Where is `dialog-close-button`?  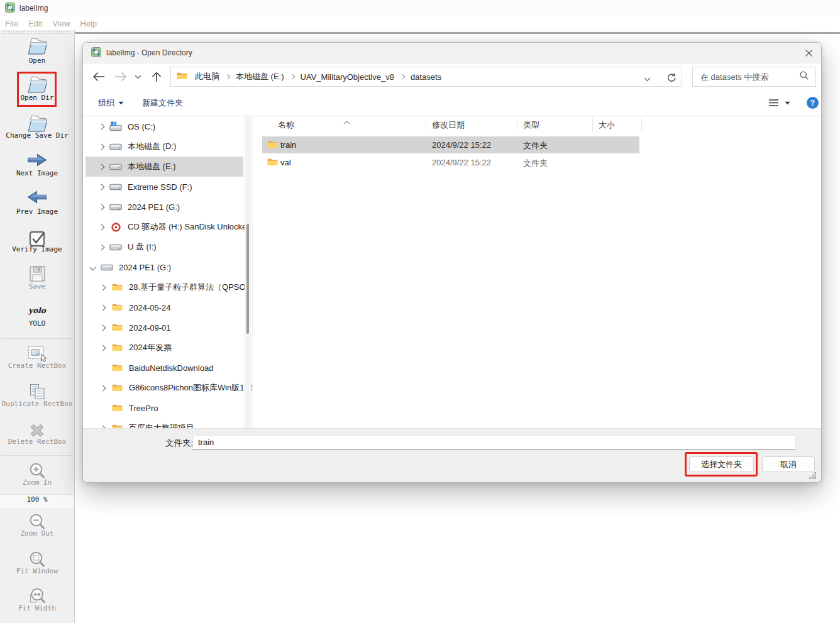 dialog-close-button is located at coordinates (809, 53).